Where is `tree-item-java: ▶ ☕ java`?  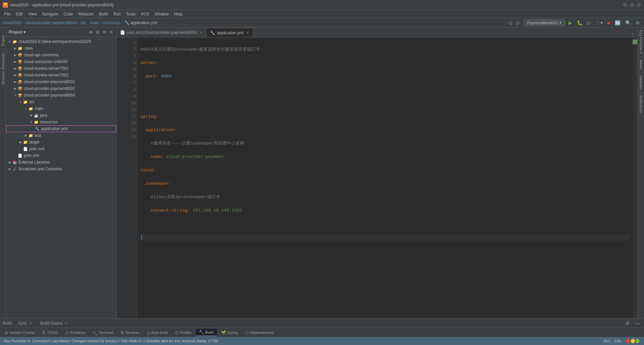
tree-item-java: ▶ ☕ java is located at coordinates (61, 115).